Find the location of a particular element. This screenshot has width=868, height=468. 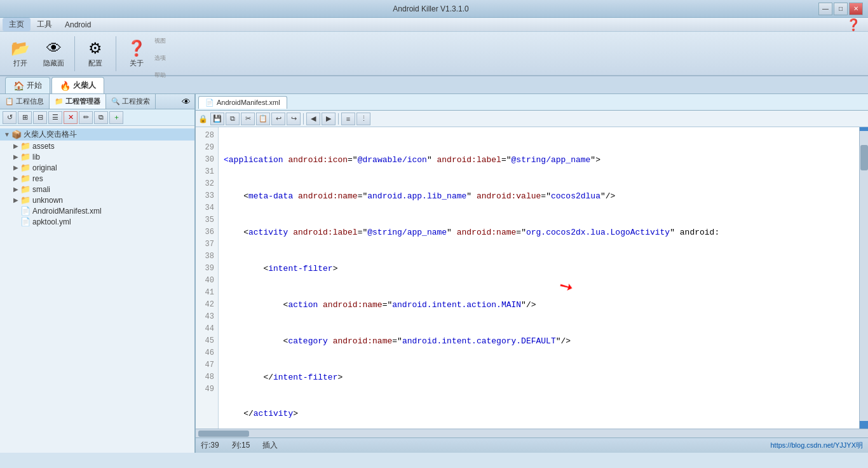

et-paste: 📋 is located at coordinates (263, 119).